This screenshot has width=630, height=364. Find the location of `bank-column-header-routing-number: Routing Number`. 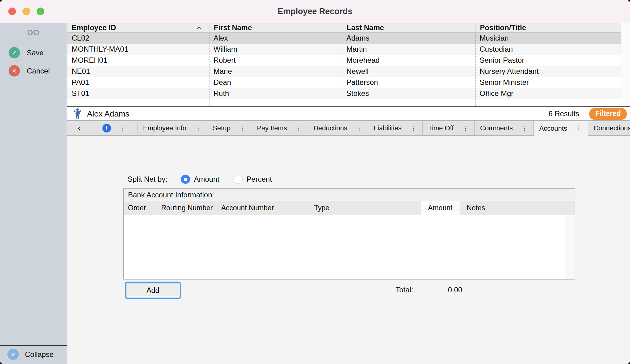

bank-column-header-routing-number: Routing Number is located at coordinates (187, 208).